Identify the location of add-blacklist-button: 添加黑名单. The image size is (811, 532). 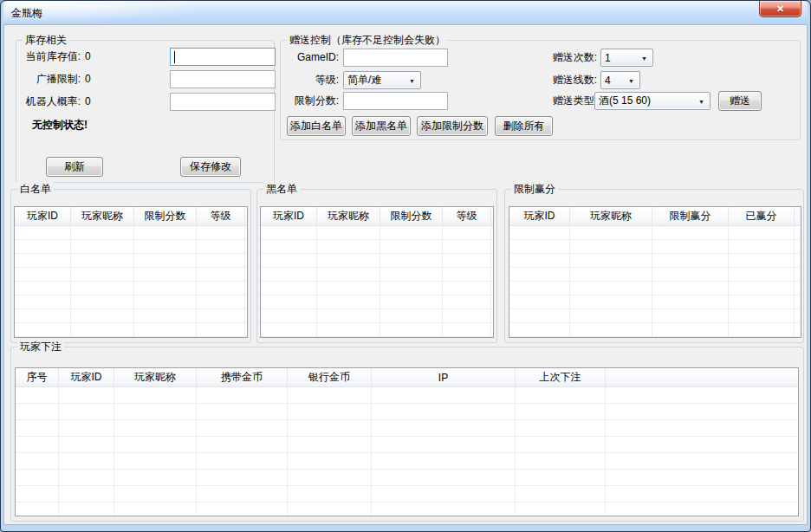
(381, 127).